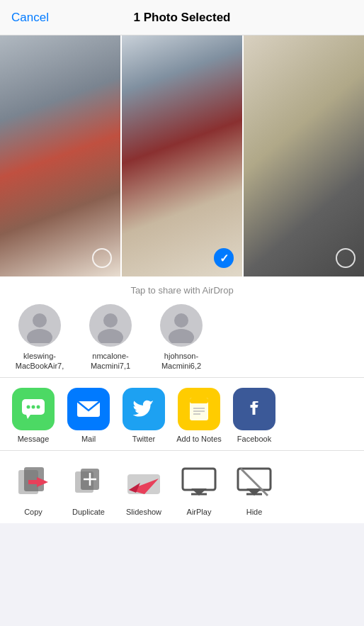 The width and height of the screenshot is (364, 626). I want to click on duplicate-icon, so click(89, 482).